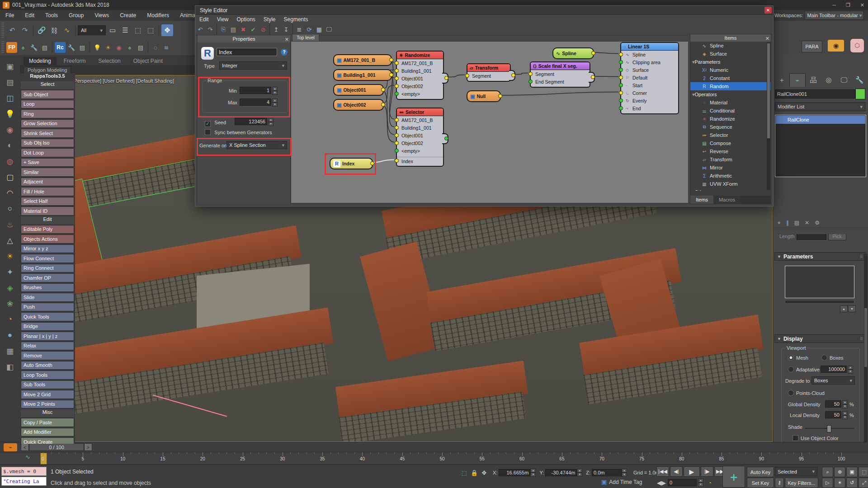  I want to click on menu-create: Create, so click(128, 15).